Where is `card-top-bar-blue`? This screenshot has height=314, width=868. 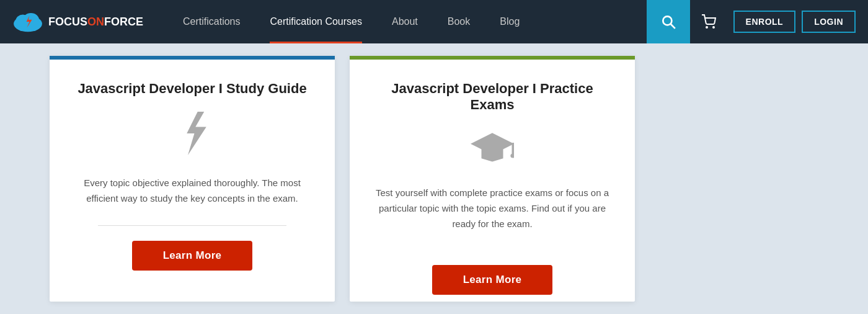 card-top-bar-blue is located at coordinates (192, 58).